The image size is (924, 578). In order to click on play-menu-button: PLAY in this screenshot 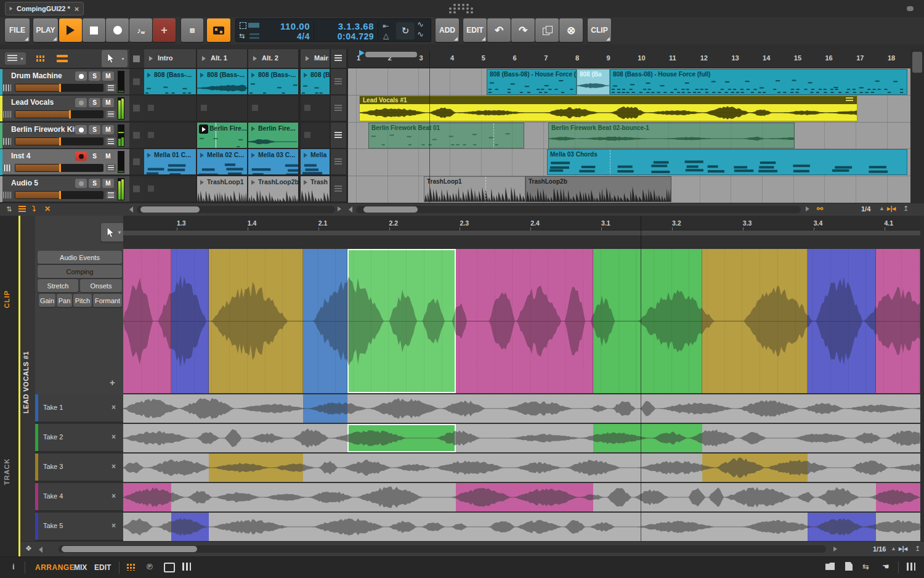, I will do `click(46, 30)`.